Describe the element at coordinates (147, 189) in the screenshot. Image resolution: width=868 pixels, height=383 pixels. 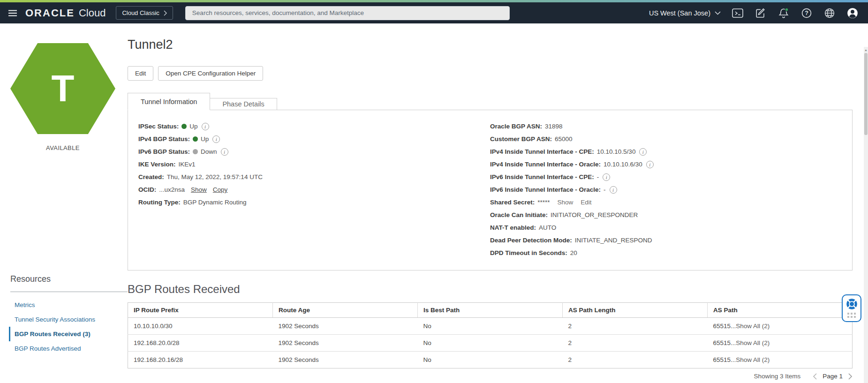
I see `field-label: OCID:` at that location.